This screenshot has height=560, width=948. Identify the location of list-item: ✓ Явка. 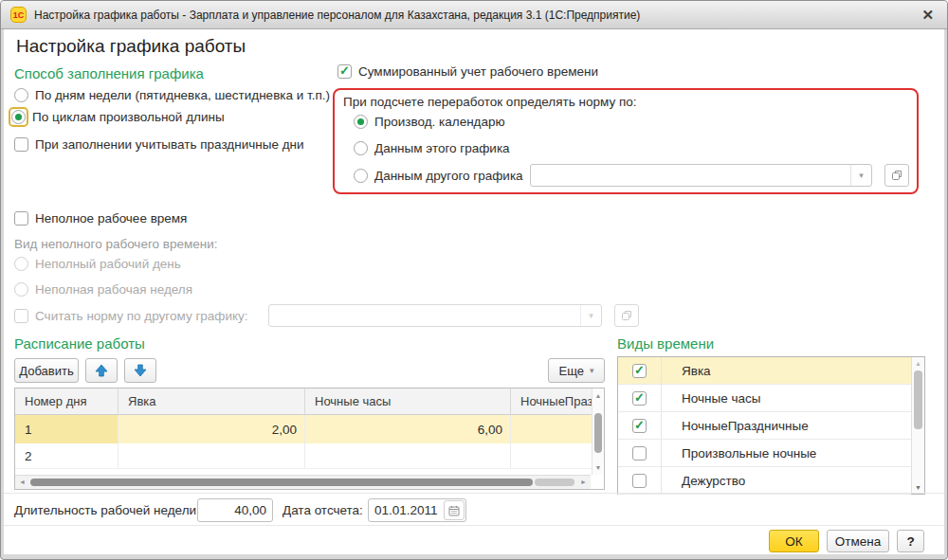
(764, 371).